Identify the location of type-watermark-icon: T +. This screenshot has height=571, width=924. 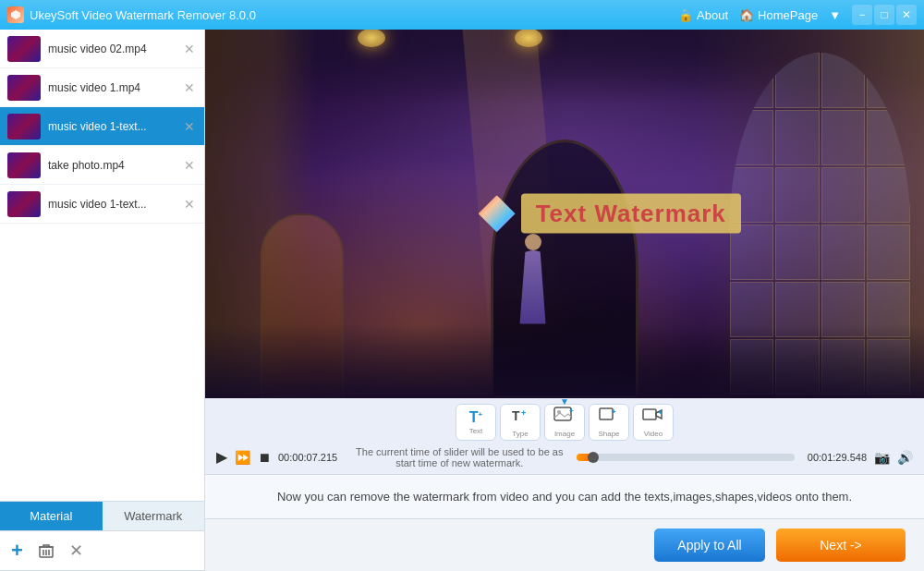
(520, 418).